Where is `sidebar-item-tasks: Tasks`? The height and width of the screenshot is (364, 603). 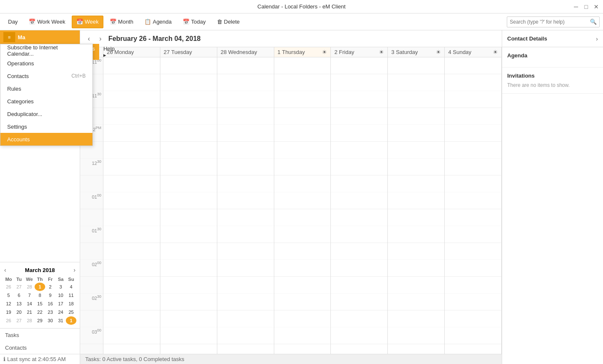 sidebar-item-tasks: Tasks is located at coordinates (40, 335).